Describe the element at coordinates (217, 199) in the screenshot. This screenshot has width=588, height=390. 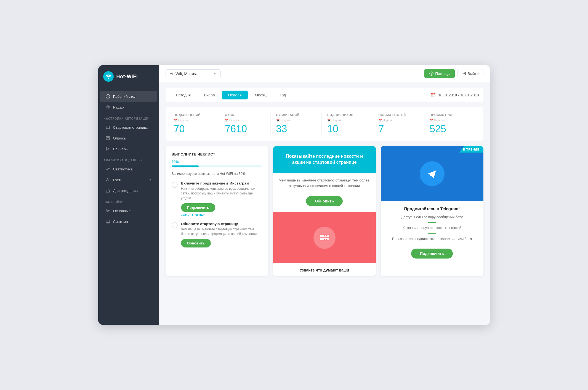
I see `checklist-item-instagram: Включите продвижение в Инстаграм Начните…` at that location.